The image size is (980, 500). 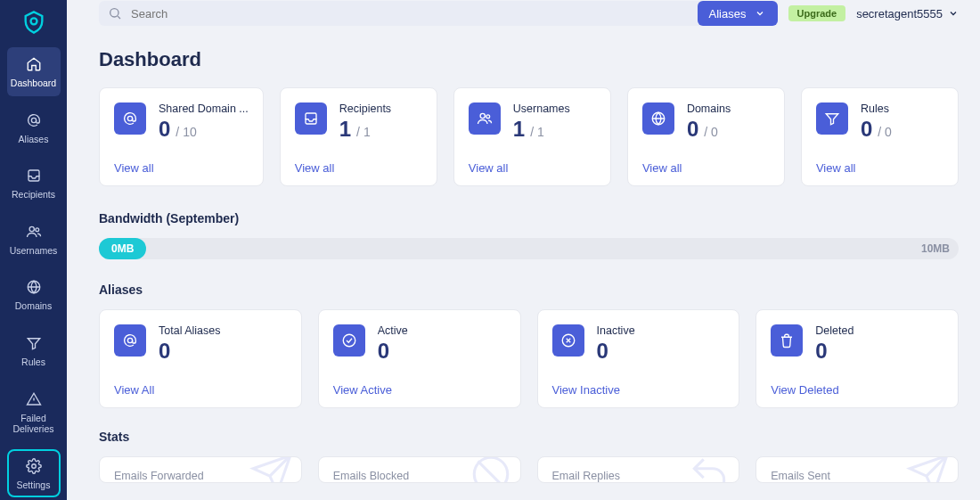 What do you see at coordinates (34, 64) in the screenshot?
I see `home-icon` at bounding box center [34, 64].